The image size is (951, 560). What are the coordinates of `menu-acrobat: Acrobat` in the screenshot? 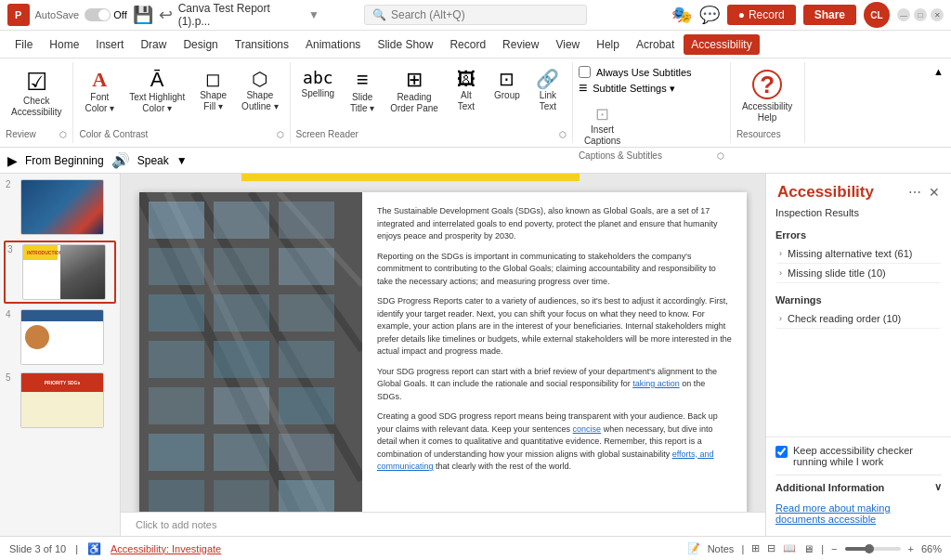 It's located at (656, 45).